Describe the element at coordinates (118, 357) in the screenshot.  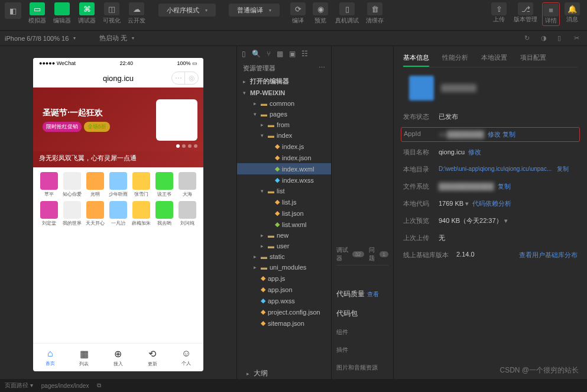
I see `tab-add: ⊕接入` at that location.